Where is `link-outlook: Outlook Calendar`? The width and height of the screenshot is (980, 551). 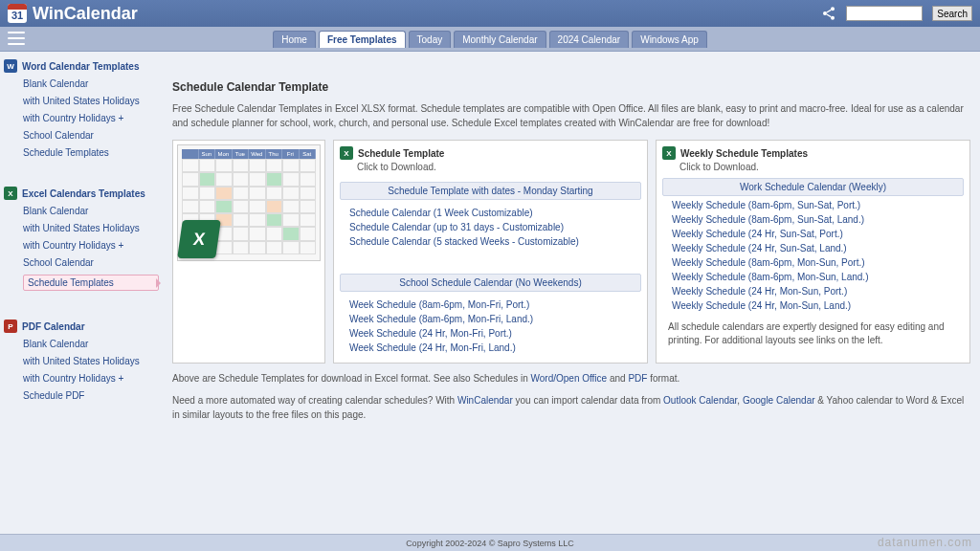 link-outlook: Outlook Calendar is located at coordinates (701, 400).